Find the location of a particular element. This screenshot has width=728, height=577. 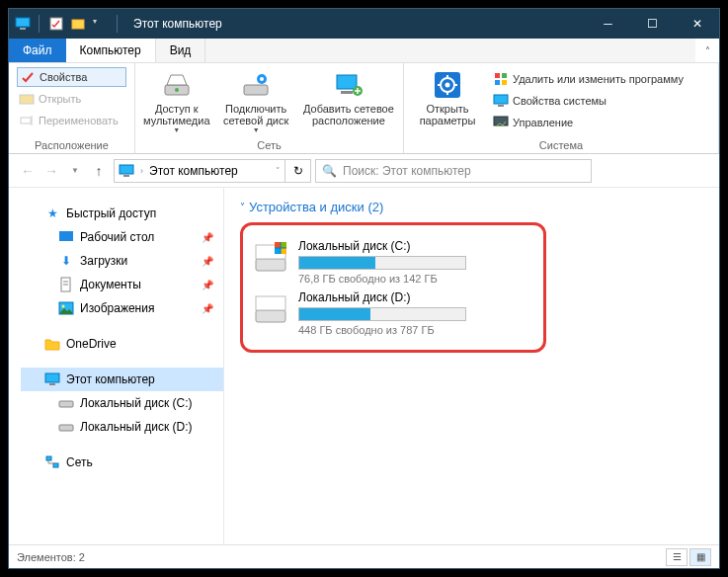

nav-up-button: ↑ is located at coordinates (99, 171).